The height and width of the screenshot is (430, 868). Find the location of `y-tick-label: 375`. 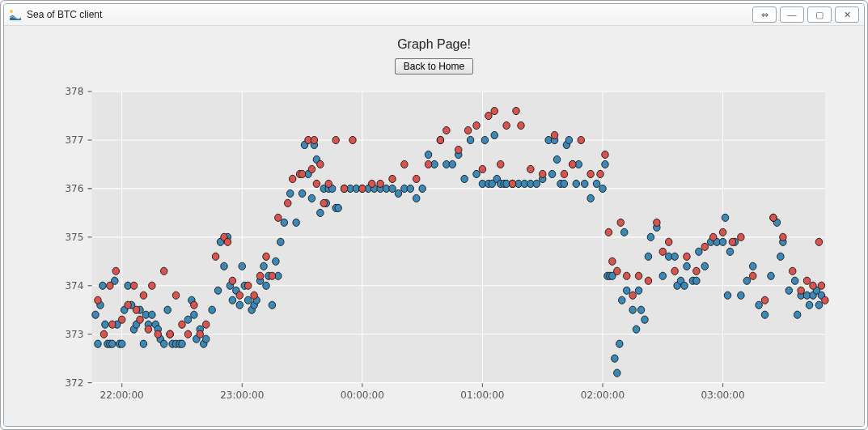

y-tick-label: 375 is located at coordinates (74, 237).